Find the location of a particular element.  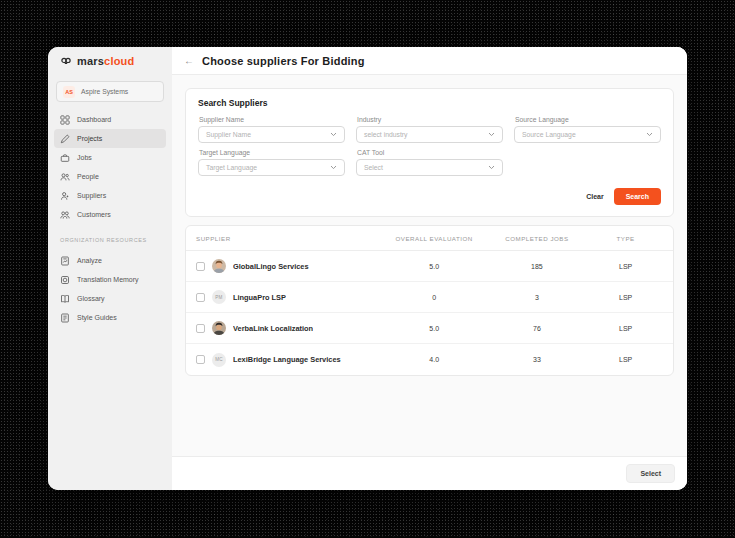

table-row-lexibridge-language-services: MC LexiBridge Language Services 4.0 33 L… is located at coordinates (430, 360).